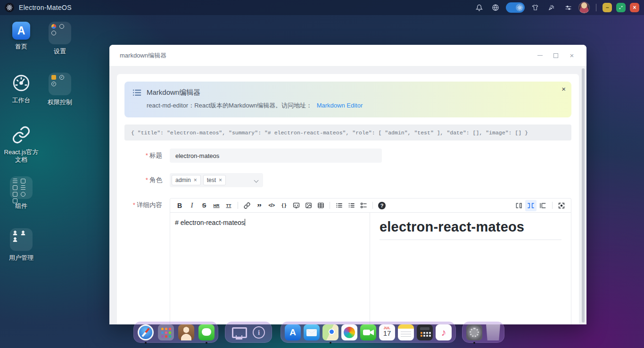 Image resolution: width=644 pixels, height=348 pixels. Describe the element at coordinates (60, 51) in the screenshot. I see `desktop-item-label: 设置` at that location.